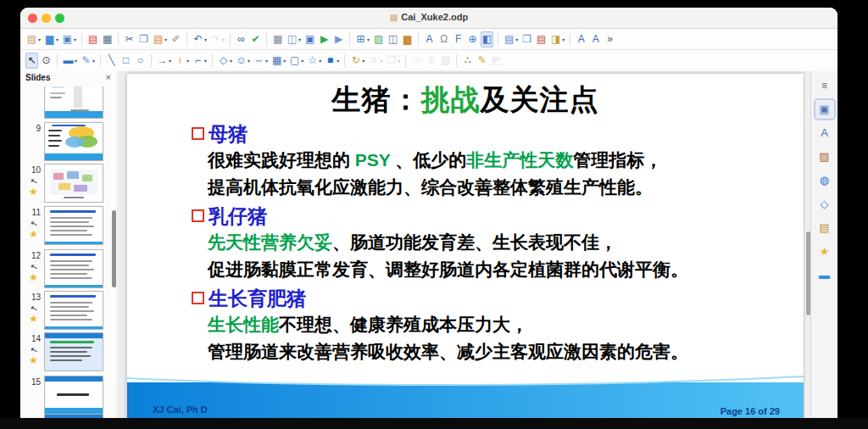 The width and height of the screenshot is (868, 429). What do you see at coordinates (825, 86) in the screenshot?
I see `sidebar-tab-sidebar-menu: ≡` at bounding box center [825, 86].